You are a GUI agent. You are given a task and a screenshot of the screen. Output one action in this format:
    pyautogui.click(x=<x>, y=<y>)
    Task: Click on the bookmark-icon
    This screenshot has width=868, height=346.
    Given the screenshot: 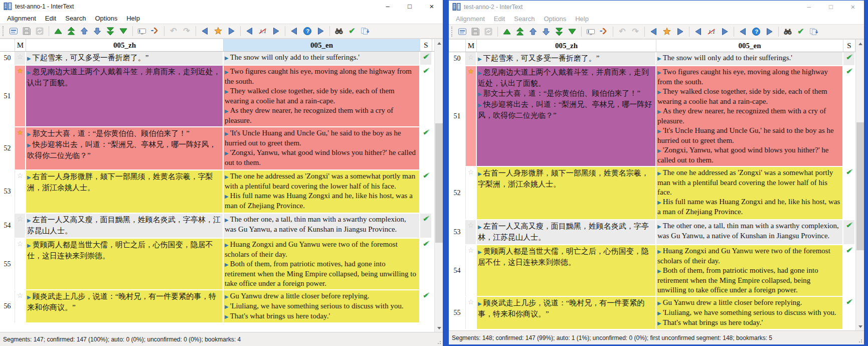 What is the action you would take?
    pyautogui.click(x=218, y=31)
    